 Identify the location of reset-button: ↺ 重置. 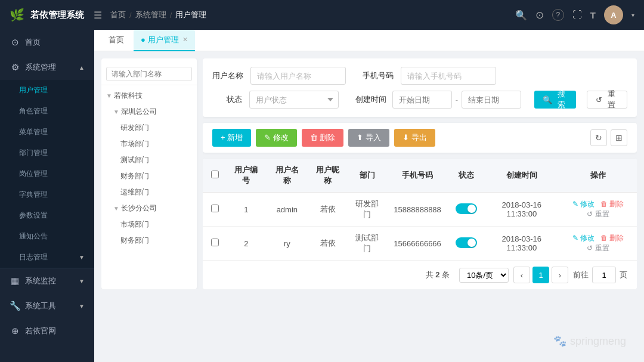
(607, 100).